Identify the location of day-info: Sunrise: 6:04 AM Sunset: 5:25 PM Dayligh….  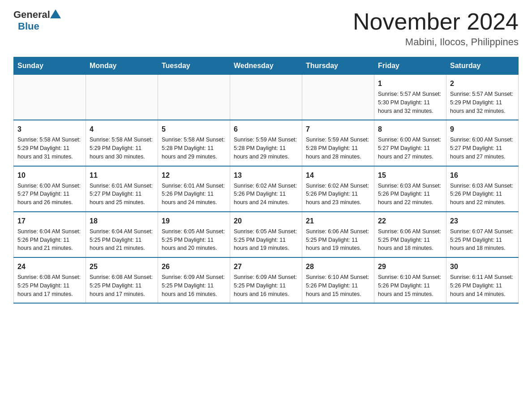
(122, 240).